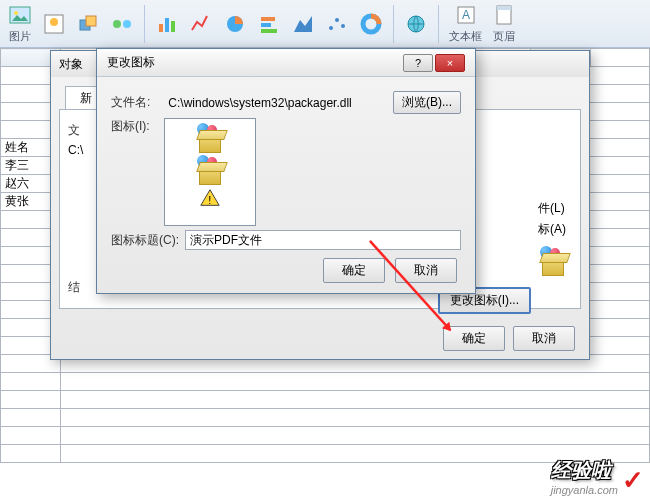 The image size is (650, 500). What do you see at coordinates (167, 24) in the screenshot?
I see `ribbon-column-chart` at bounding box center [167, 24].